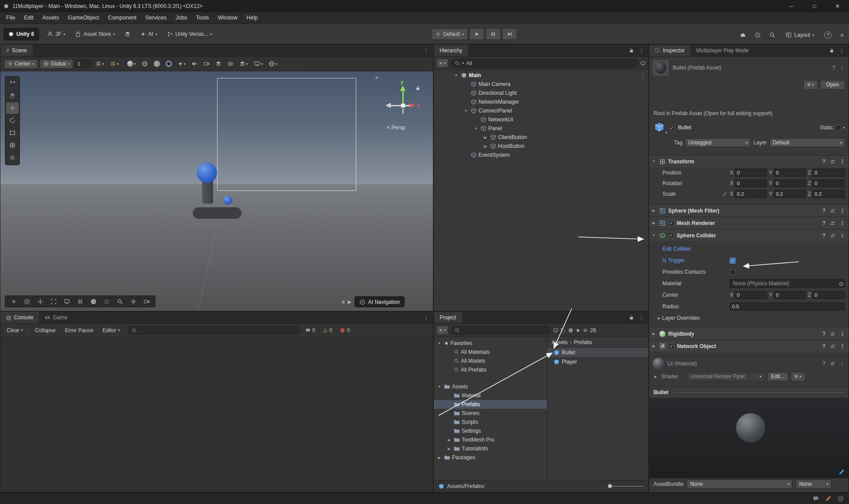 Image resolution: width=849 pixels, height=504 pixels. I want to click on project-item-all-materials: All Materials, so click(490, 352).